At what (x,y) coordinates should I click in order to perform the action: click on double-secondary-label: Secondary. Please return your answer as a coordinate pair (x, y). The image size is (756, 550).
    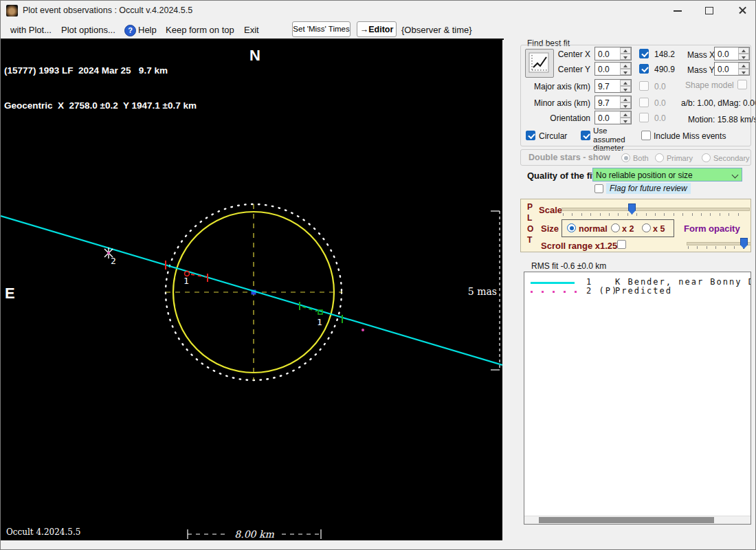
    Looking at the image, I should click on (731, 158).